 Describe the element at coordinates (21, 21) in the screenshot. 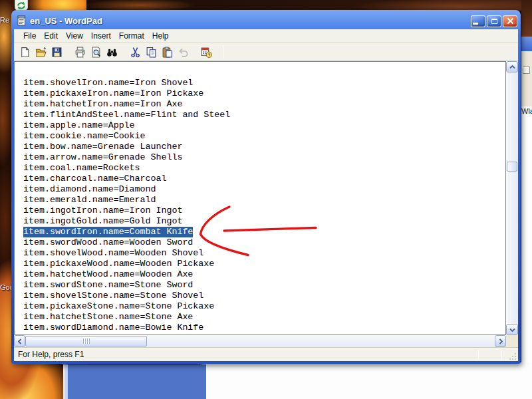

I see `wordpad-document-icon` at that location.